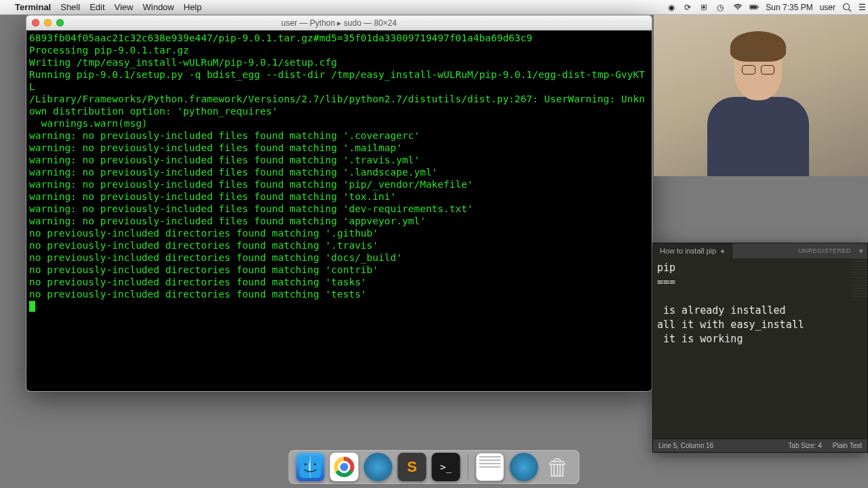  What do you see at coordinates (378, 467) in the screenshot?
I see `app-icon` at bounding box center [378, 467].